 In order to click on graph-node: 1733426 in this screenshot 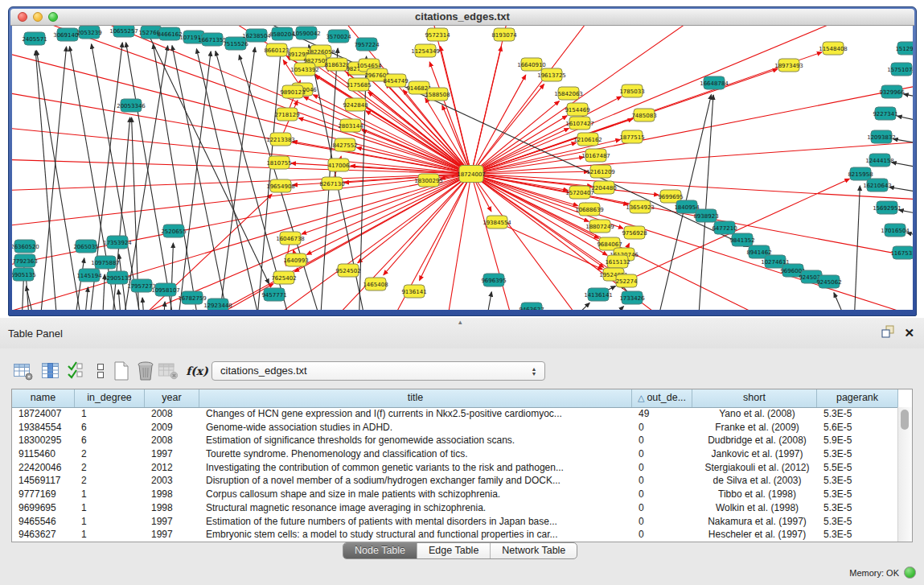, I will do `click(632, 298)`.